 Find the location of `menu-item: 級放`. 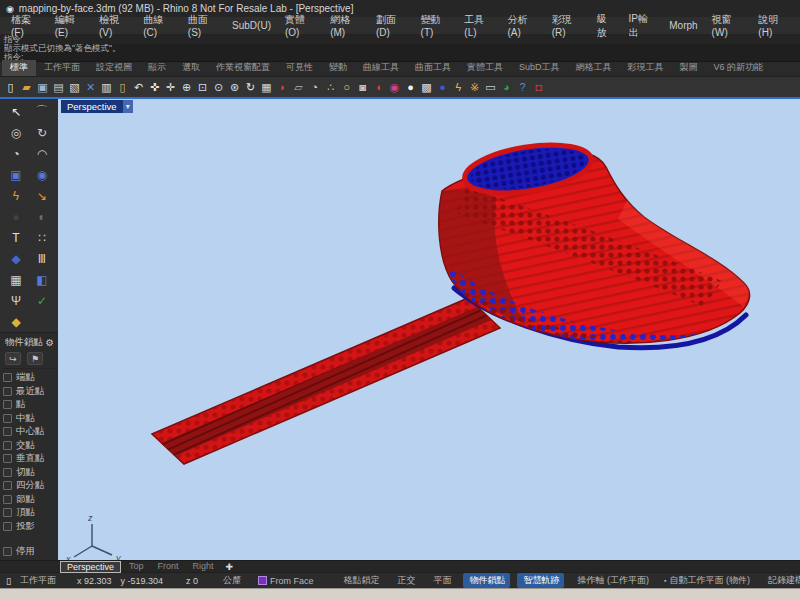

menu-item: 級放 is located at coordinates (605, 26).